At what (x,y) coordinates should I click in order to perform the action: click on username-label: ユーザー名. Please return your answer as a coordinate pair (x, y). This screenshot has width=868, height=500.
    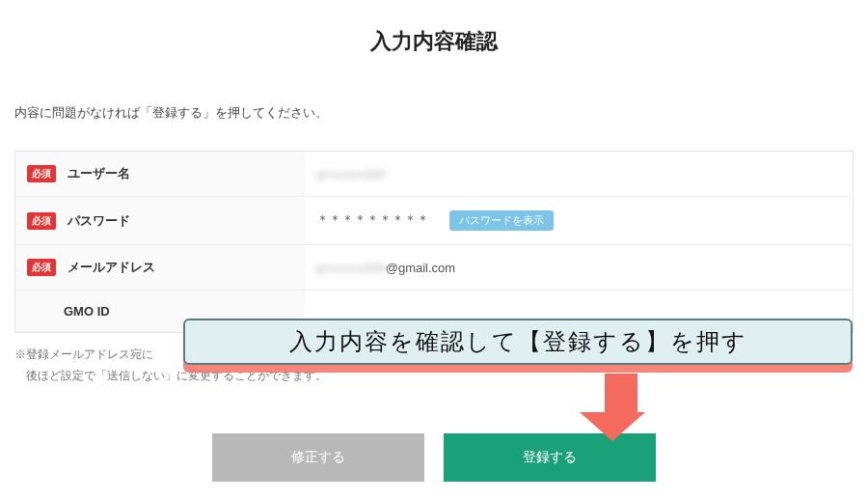
    Looking at the image, I should click on (98, 174).